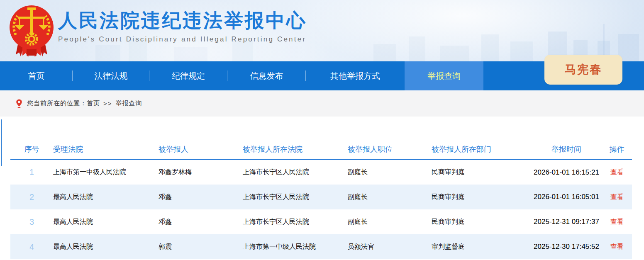  What do you see at coordinates (566, 197) in the screenshot?
I see `cell-report-time: 2026-01-01 16:05:01` at bounding box center [566, 197].